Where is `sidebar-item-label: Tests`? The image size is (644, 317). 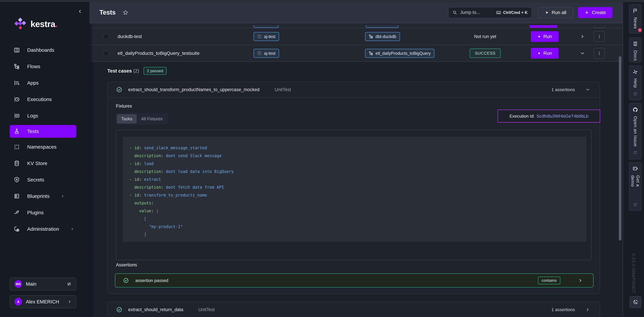 sidebar-item-label: Tests is located at coordinates (33, 131).